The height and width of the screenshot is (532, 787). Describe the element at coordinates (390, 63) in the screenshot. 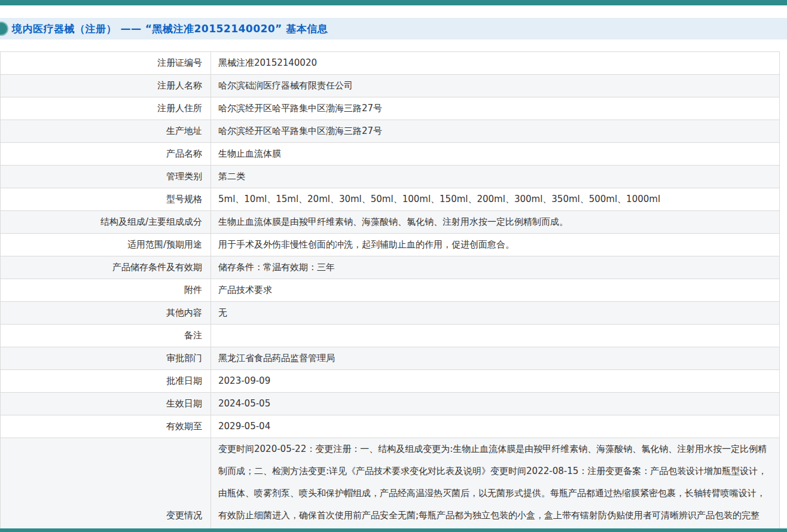

I see `table-row: 注册证编号 黑械注准20152140020` at that location.